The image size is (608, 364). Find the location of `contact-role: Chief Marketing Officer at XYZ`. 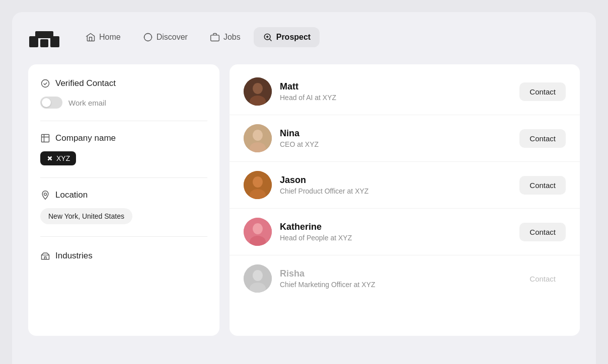

contact-role: Chief Marketing Officer at XYZ is located at coordinates (396, 285).